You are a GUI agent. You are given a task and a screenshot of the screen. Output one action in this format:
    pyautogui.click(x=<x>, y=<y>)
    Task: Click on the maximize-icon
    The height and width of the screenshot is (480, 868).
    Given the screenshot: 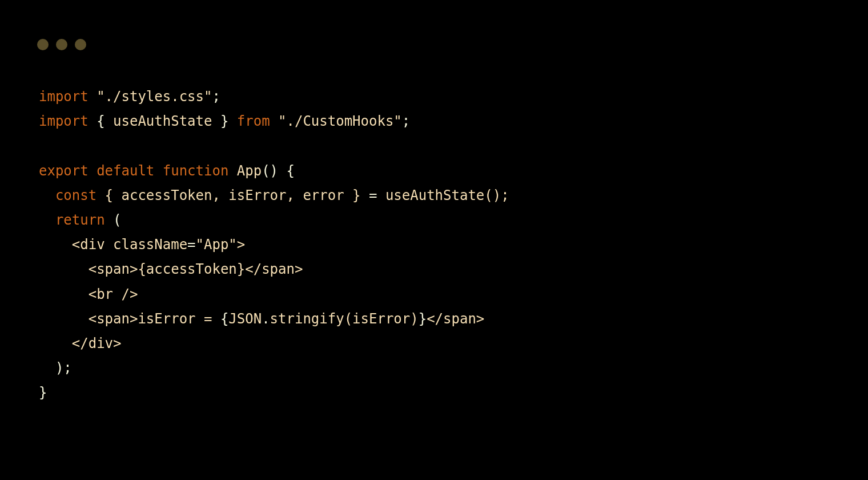 What is the action you would take?
    pyautogui.click(x=81, y=45)
    